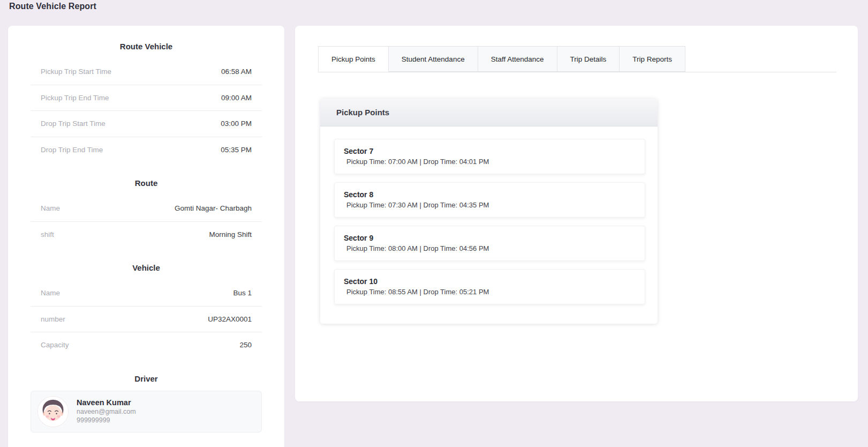 This screenshot has width=868, height=447. Describe the element at coordinates (72, 150) in the screenshot. I see `detail-label: Drop Trip End Time` at that location.